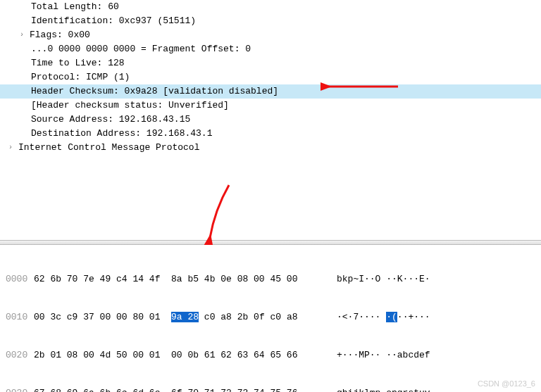 The height and width of the screenshot is (392, 541). I want to click on hex-offset: 0030, so click(20, 390).